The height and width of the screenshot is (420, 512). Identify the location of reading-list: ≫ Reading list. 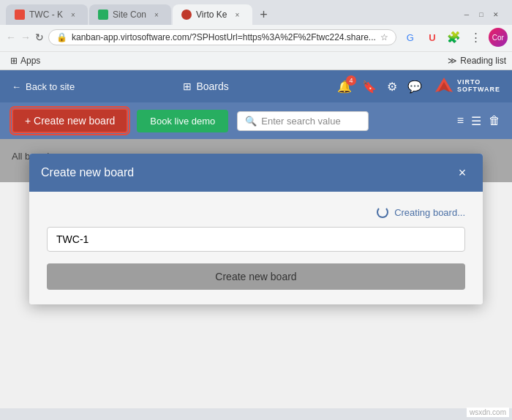
(477, 61).